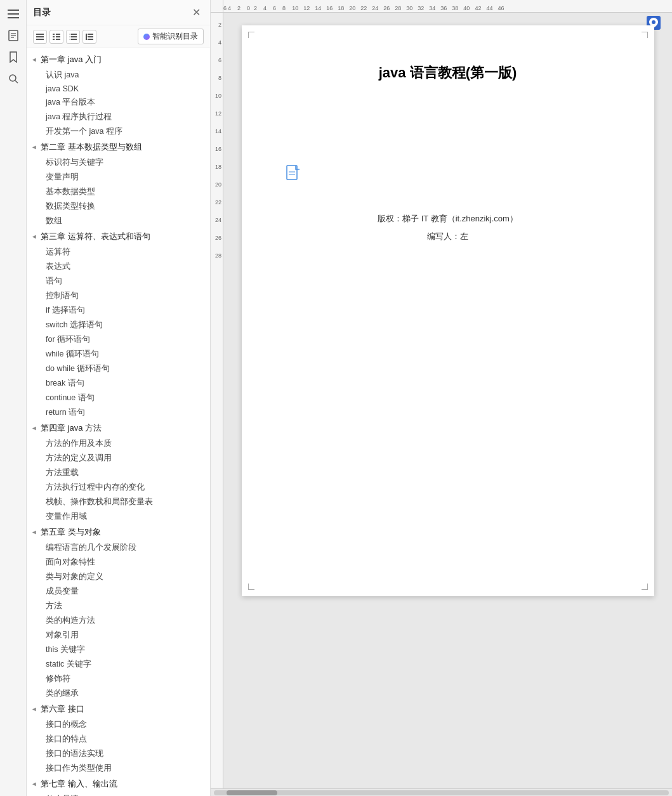 The image size is (672, 796). What do you see at coordinates (118, 89) in the screenshot?
I see `toc-item-ch1-2: java SDK` at bounding box center [118, 89].